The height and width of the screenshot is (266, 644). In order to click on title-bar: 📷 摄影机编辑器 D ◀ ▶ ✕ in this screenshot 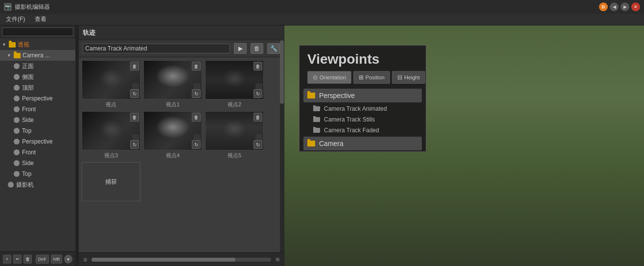, I will do `click(322, 7)`.